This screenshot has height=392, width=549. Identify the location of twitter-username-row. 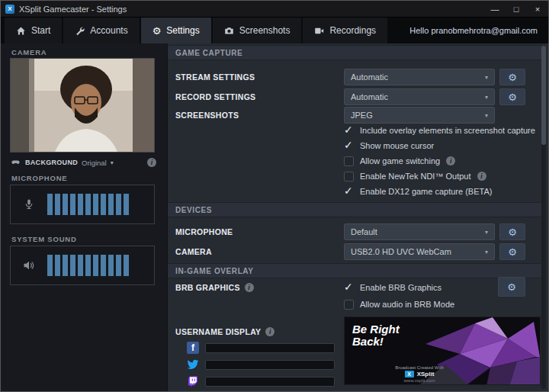
(261, 365).